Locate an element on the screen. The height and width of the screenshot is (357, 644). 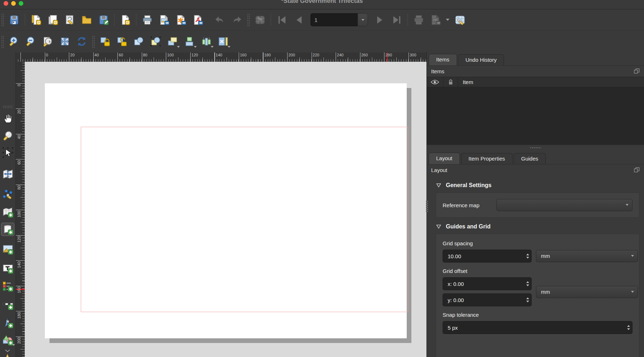
print-atlas-button is located at coordinates (419, 20).